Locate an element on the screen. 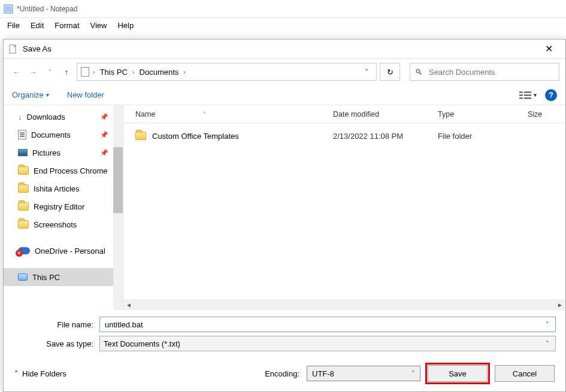 The height and width of the screenshot is (392, 566). refresh-button: ↻ is located at coordinates (390, 72).